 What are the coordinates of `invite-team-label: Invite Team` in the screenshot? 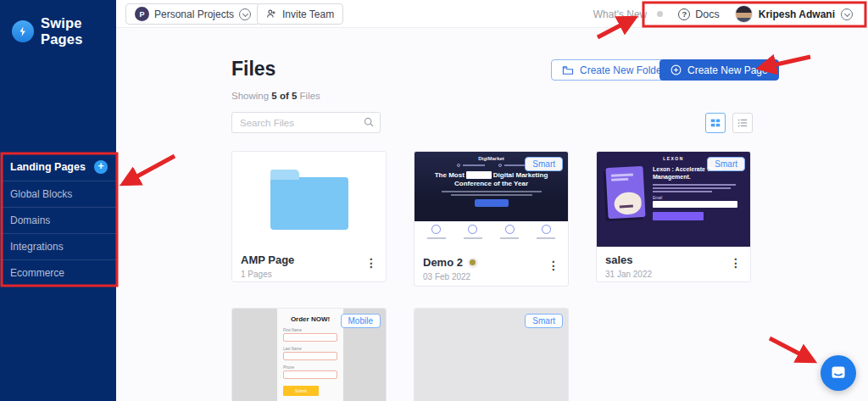 It's located at (309, 14).